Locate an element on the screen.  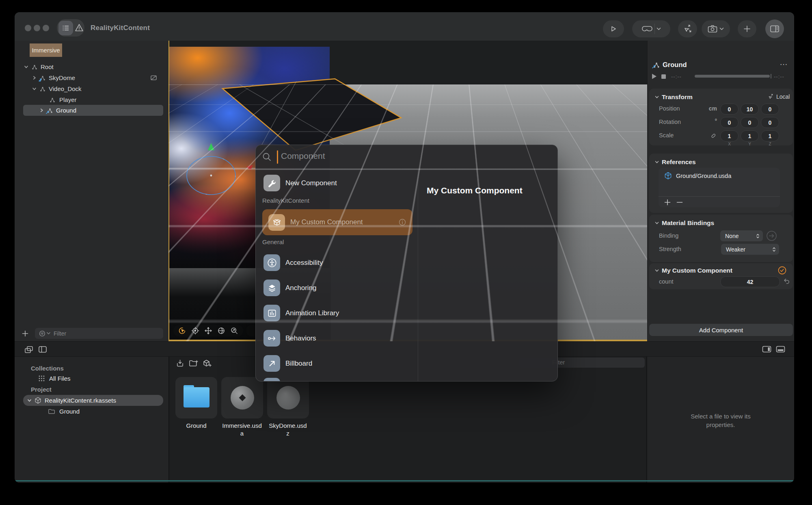
rotation-y-field: 0 is located at coordinates (749, 123).